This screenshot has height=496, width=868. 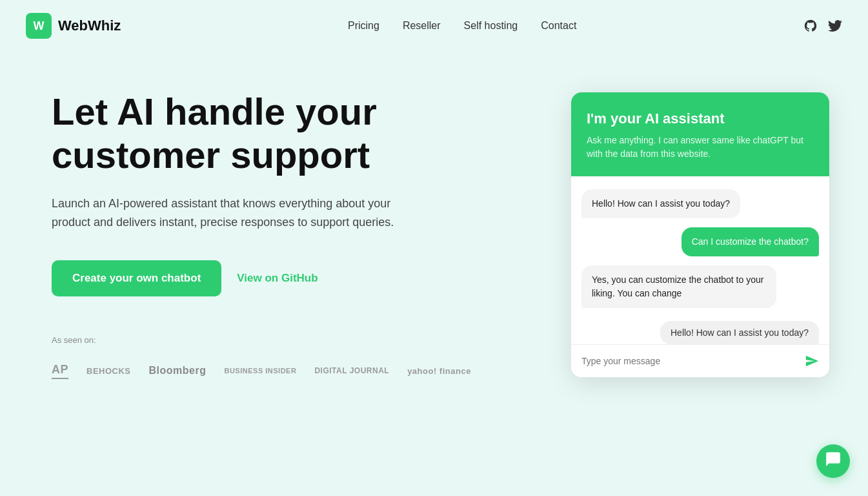 What do you see at coordinates (700, 119) in the screenshot?
I see `chat-header-title: I'm your AI assistant` at bounding box center [700, 119].